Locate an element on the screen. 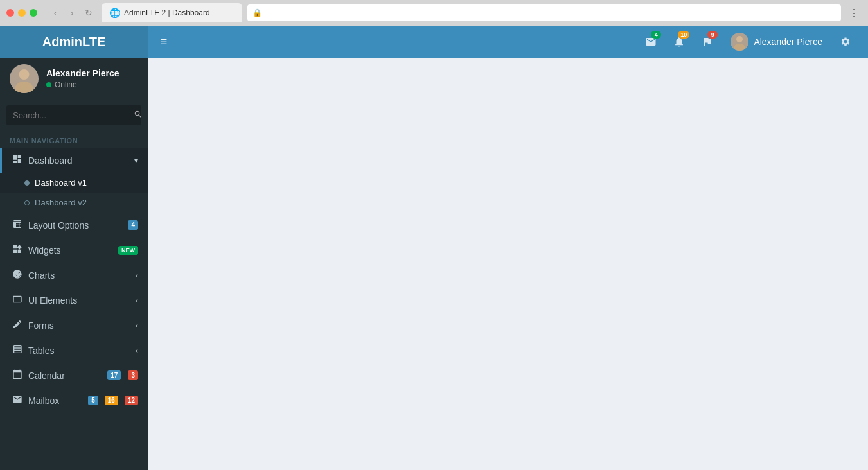 This screenshot has height=470, width=868. settings-icon is located at coordinates (846, 42).